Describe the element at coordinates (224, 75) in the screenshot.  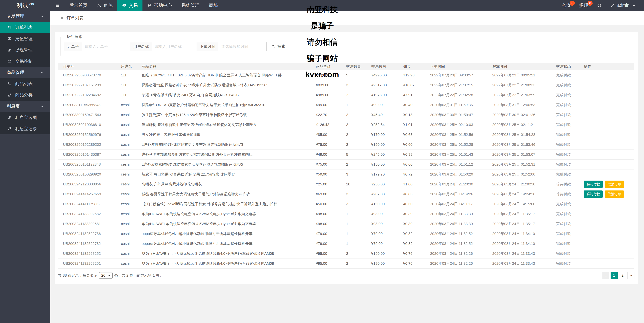
I see `product-name-cell: 创维（SKYWORTH）32H5 32英寸高清HDR 护眼全面屏 AI人工智能语…` at that location.